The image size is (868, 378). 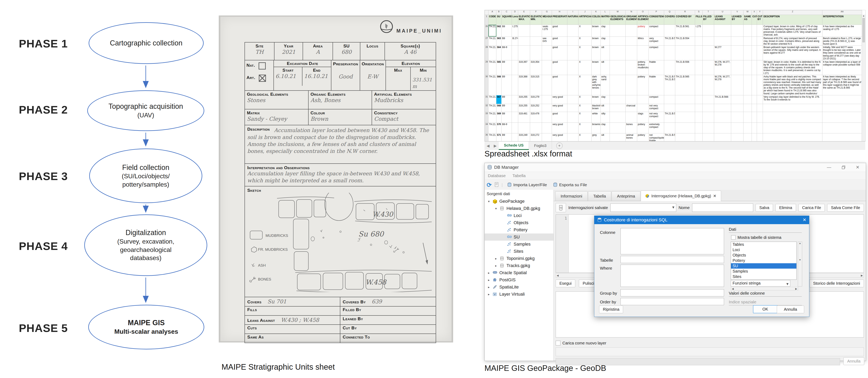 What do you see at coordinates (842, 13) in the screenshot?
I see `column-letter: AA` at bounding box center [842, 13].